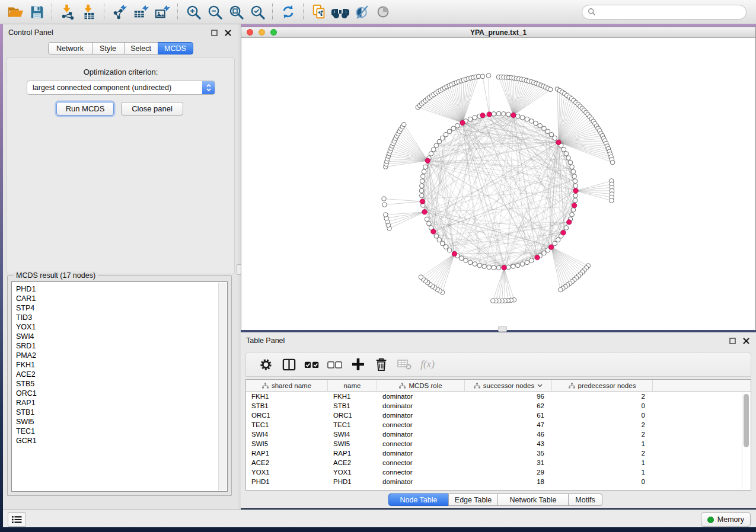 The image size is (756, 532). Describe the element at coordinates (503, 329) in the screenshot. I see `horizontal-splitter-grip` at that location.